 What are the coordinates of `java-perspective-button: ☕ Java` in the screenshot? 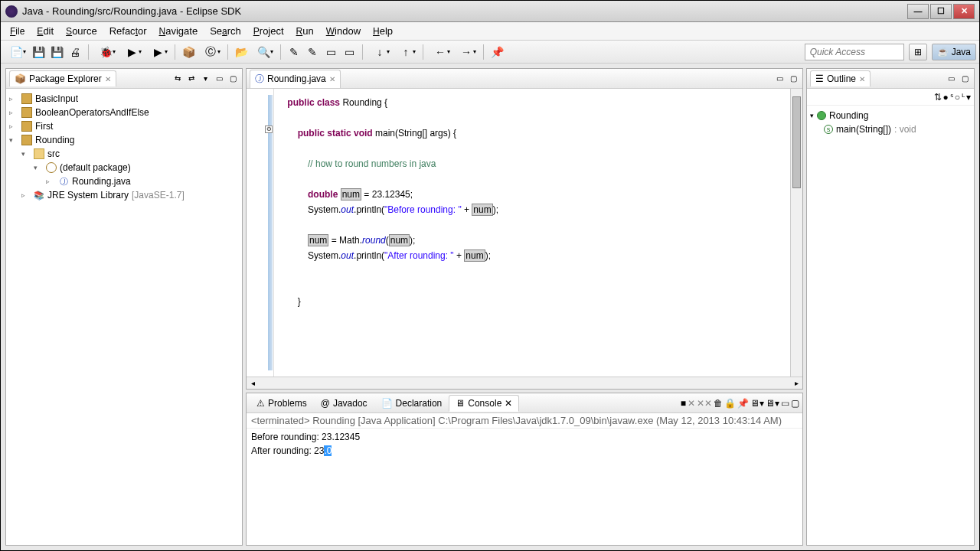 It's located at (954, 52).